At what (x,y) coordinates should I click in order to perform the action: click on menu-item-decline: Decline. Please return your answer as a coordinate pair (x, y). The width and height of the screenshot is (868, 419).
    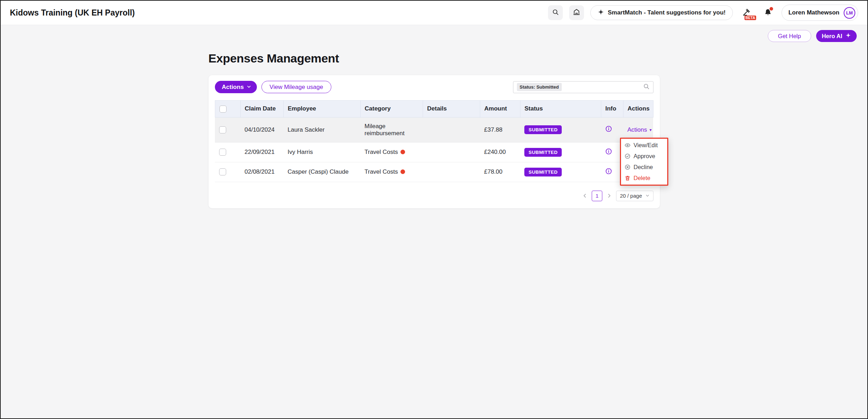
    Looking at the image, I should click on (644, 167).